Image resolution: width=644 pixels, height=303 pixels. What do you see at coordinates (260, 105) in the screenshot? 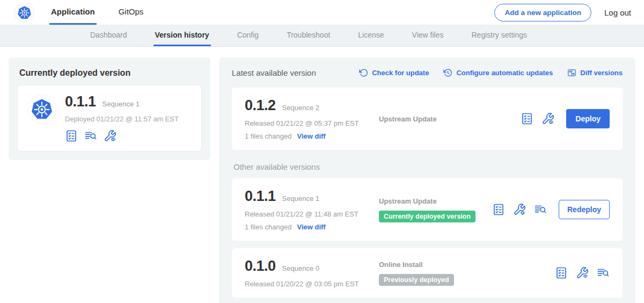
I see `version-number: 0.1.2` at bounding box center [260, 105].